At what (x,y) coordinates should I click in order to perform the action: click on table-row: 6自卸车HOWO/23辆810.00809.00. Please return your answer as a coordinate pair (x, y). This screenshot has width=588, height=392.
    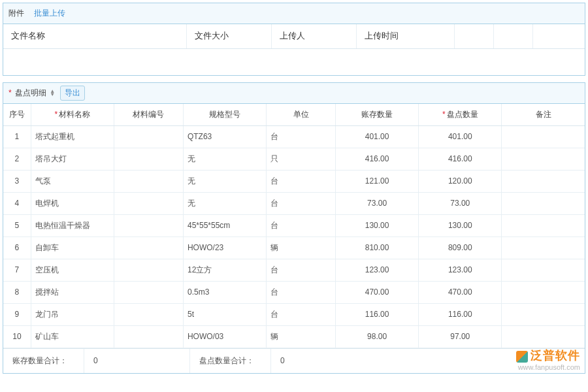
    Looking at the image, I should click on (294, 248).